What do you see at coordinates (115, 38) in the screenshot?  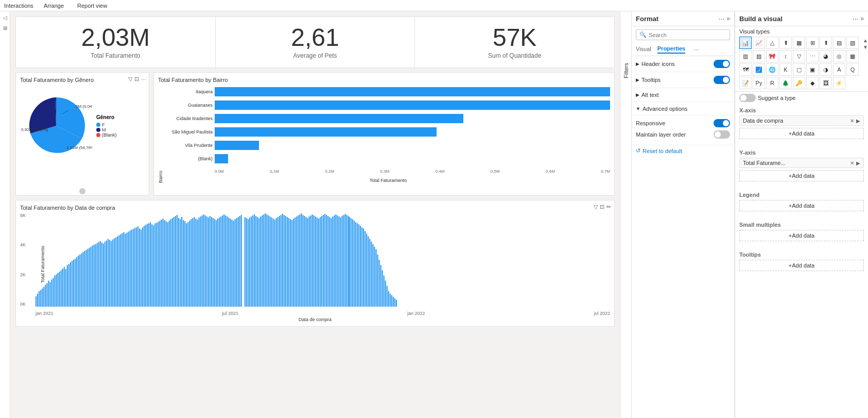 I see `kpi-faturamento-value: 2,03M` at bounding box center [115, 38].